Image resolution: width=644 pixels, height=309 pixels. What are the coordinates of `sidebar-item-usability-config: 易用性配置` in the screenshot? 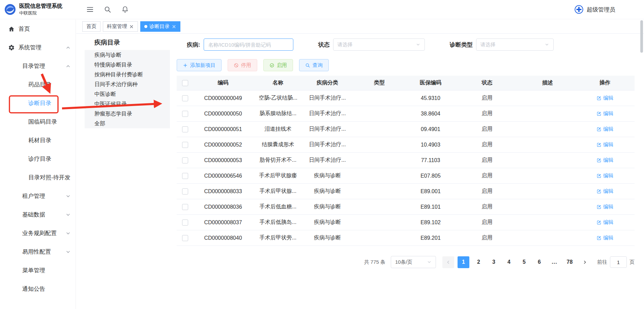 It's located at (38, 252).